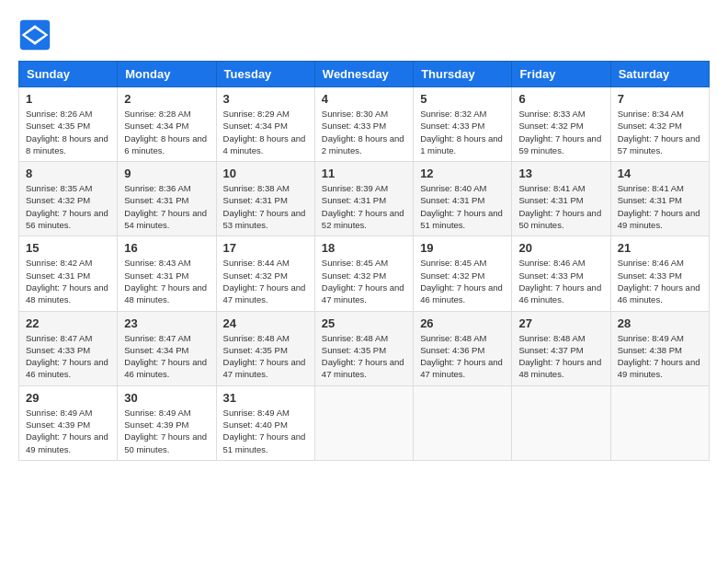 Image resolution: width=728 pixels, height=563 pixels. What do you see at coordinates (68, 132) in the screenshot?
I see `day-info: Sunrise: 8:26 AM Sunset: 4:35 PM Dayligh…` at bounding box center [68, 132].